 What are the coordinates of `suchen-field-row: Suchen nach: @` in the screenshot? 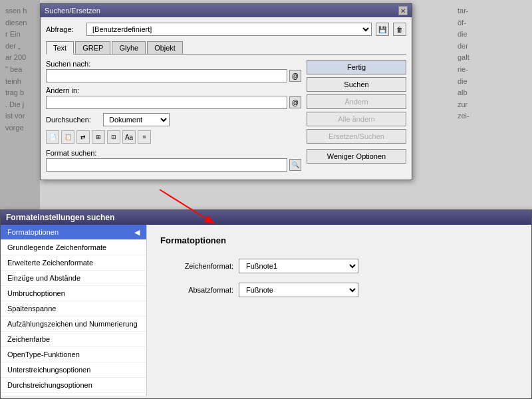 It's located at (174, 71).